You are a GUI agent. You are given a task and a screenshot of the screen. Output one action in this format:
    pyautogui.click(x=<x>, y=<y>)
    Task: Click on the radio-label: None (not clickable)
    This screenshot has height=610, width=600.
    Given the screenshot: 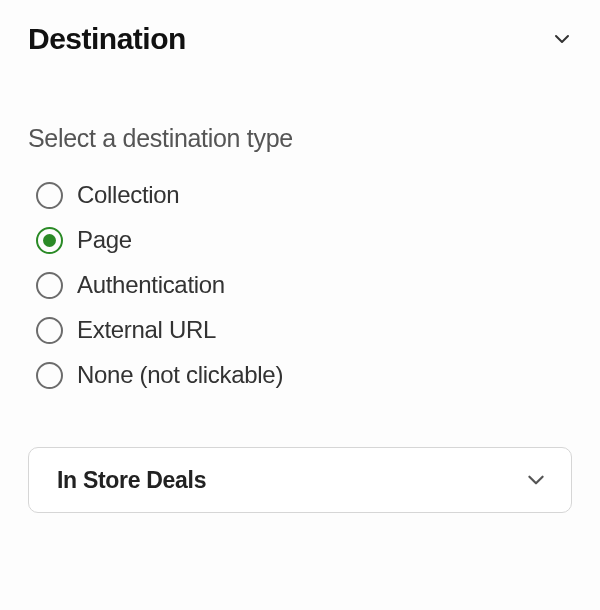 What is the action you would take?
    pyautogui.click(x=180, y=375)
    